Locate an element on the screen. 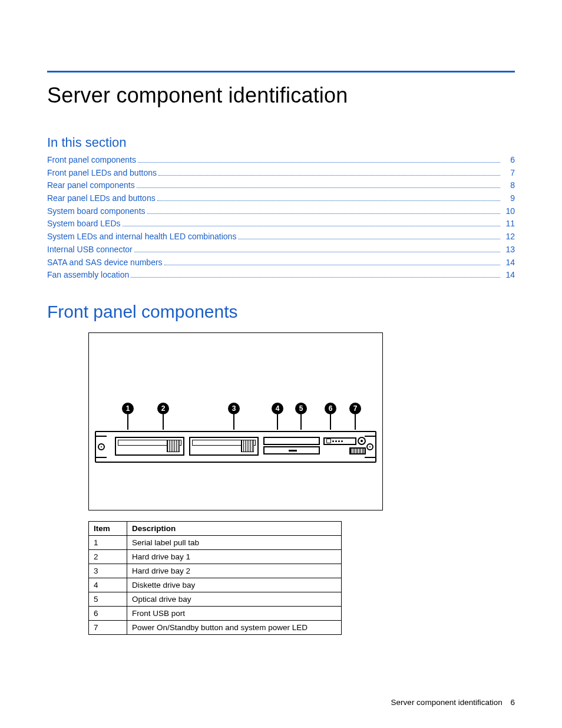  callout-bubble: 5 is located at coordinates (301, 409).